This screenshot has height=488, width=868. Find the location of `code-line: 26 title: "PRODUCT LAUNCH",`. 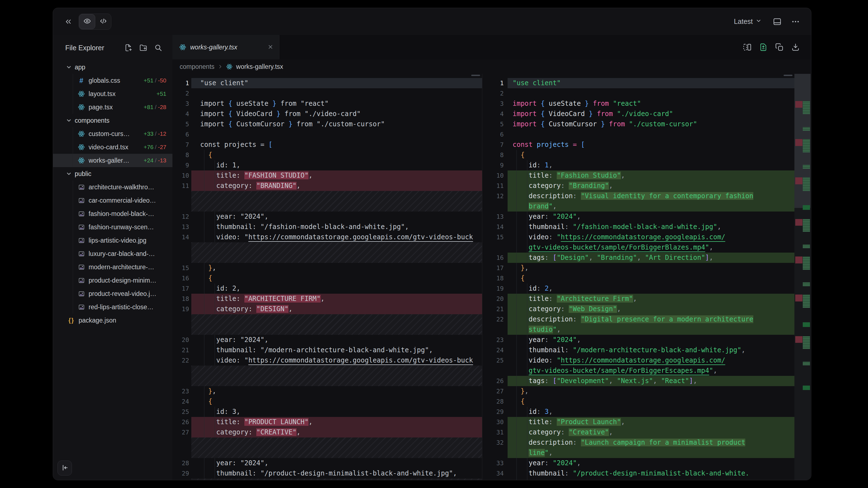

code-line: 26 title: "PRODUCT LAUNCH", is located at coordinates (328, 422).